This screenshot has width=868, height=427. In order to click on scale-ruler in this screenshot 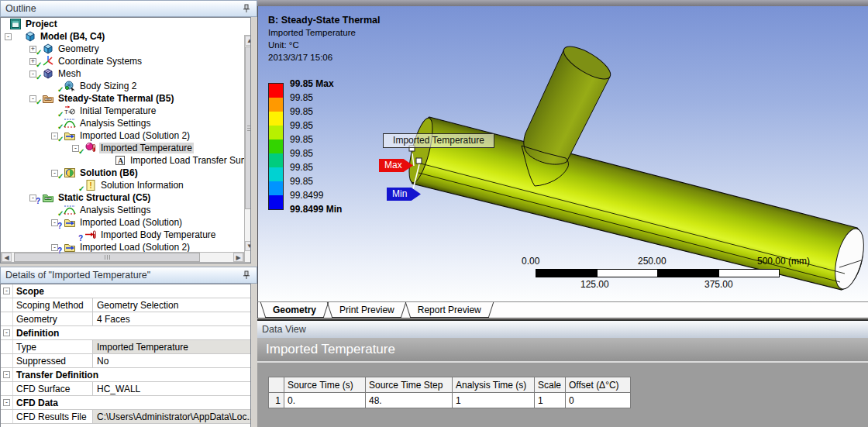, I will do `click(657, 273)`.